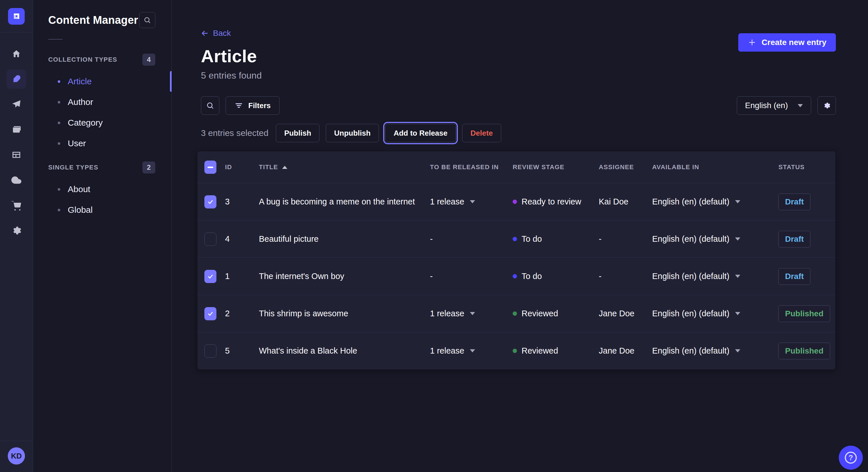 Image resolution: width=868 pixels, height=472 pixels. What do you see at coordinates (17, 104) in the screenshot?
I see `send-icon` at bounding box center [17, 104].